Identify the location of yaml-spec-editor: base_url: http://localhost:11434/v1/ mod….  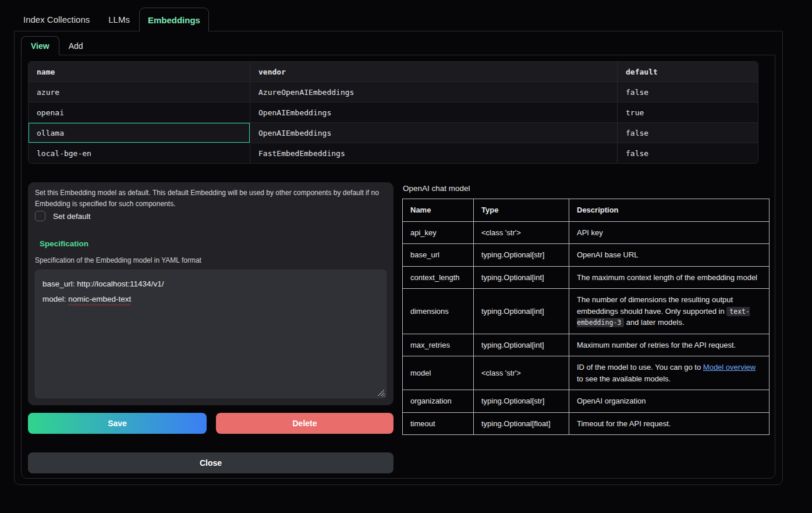
(211, 334).